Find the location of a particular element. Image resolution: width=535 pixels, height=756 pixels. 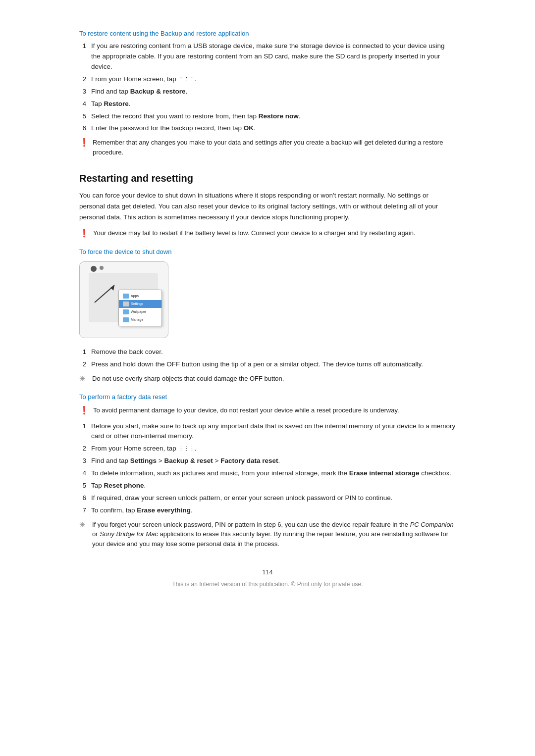

restore-step-6: 6 Enter the password for the backup reco… is located at coordinates (268, 129).